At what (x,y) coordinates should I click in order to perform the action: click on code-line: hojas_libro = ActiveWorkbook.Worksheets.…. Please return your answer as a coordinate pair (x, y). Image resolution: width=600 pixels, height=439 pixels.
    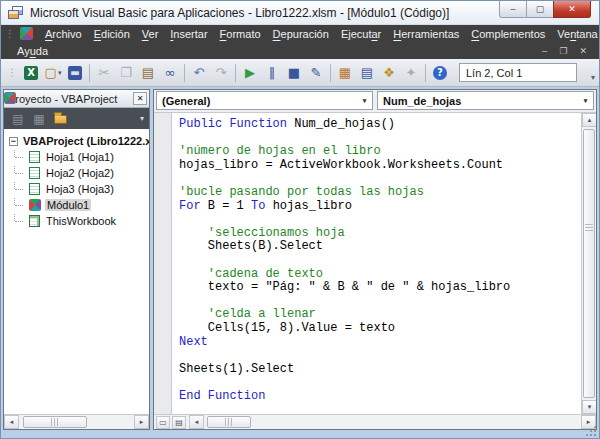
    Looking at the image, I should click on (379, 166).